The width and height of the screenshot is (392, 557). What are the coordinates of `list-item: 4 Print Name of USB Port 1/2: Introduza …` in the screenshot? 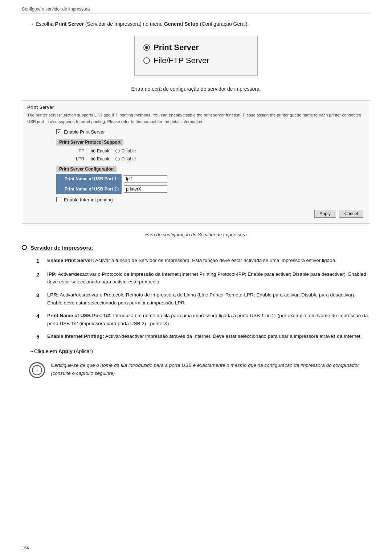 It's located at (203, 319).